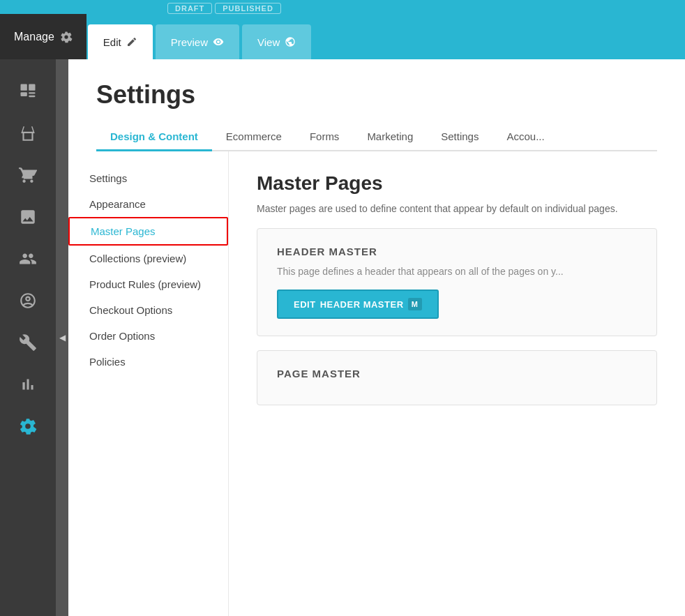 The height and width of the screenshot is (616, 685). I want to click on tab-group: Edit Preview View, so click(200, 36).